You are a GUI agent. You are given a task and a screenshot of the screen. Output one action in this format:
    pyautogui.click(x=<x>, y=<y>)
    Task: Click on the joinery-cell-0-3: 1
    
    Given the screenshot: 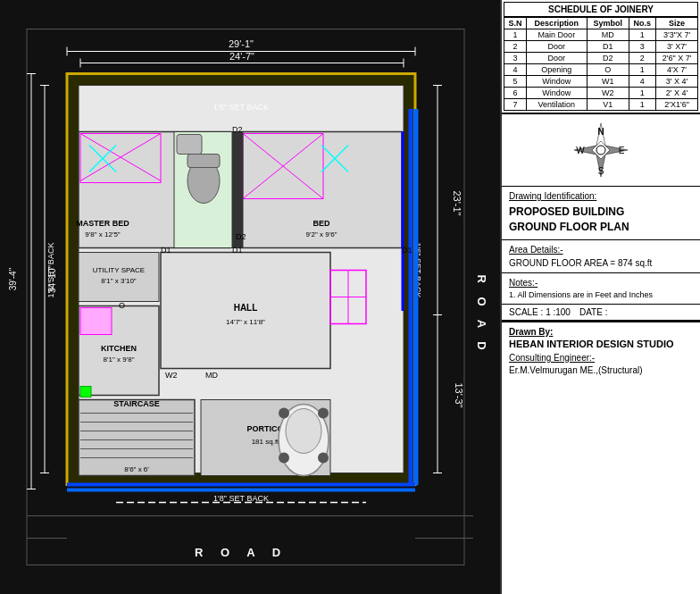 What is the action you would take?
    pyautogui.click(x=643, y=36)
    